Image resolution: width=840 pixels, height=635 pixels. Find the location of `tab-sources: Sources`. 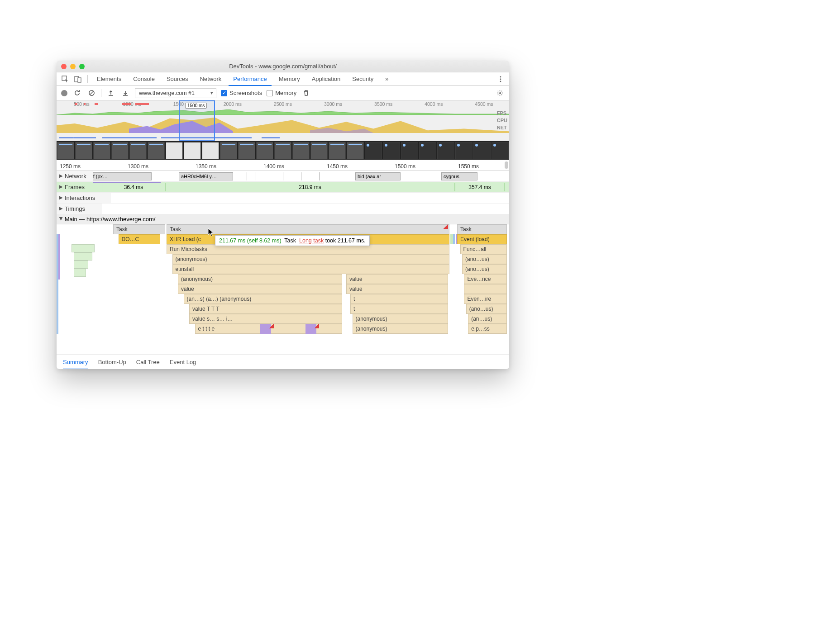

tab-sources: Sources is located at coordinates (177, 79).